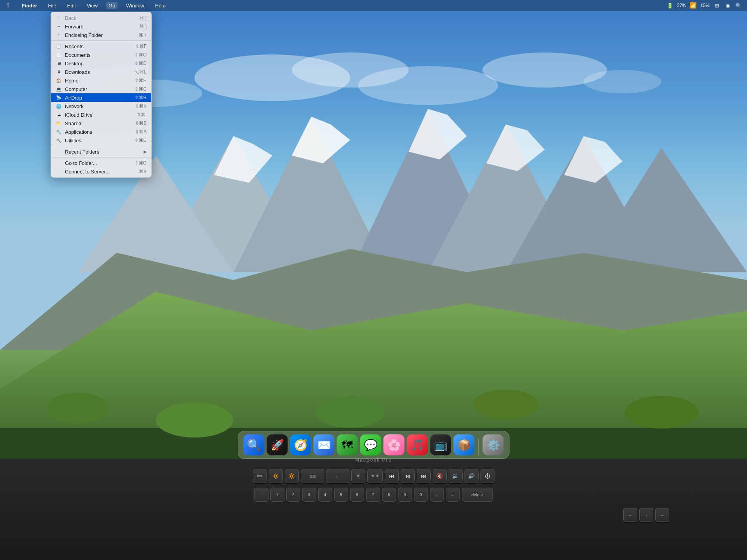 This screenshot has width=747, height=560. I want to click on key-delete: delete, so click(477, 495).